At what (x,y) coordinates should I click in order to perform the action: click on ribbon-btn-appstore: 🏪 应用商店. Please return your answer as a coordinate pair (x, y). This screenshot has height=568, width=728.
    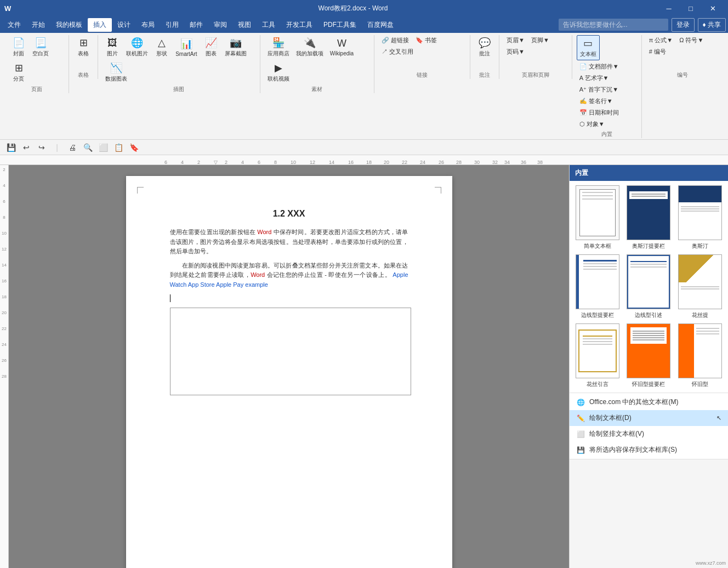
    Looking at the image, I should click on (278, 47).